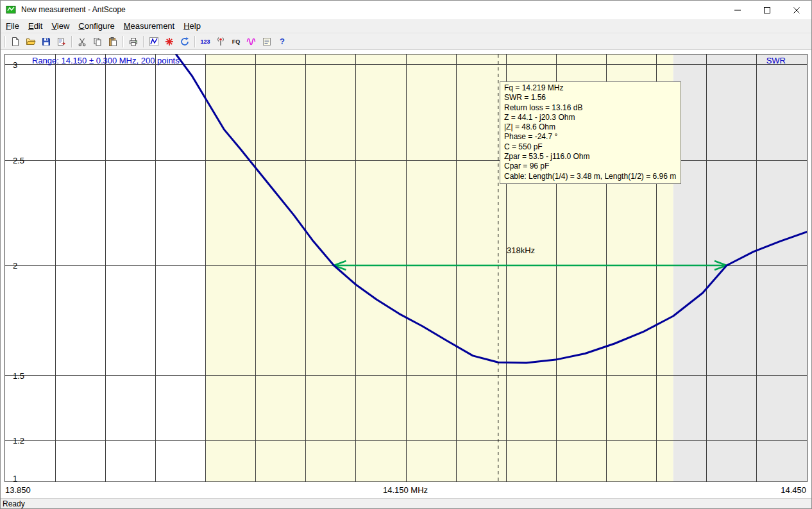  Describe the element at coordinates (113, 42) in the screenshot. I see `paste-button` at that location.